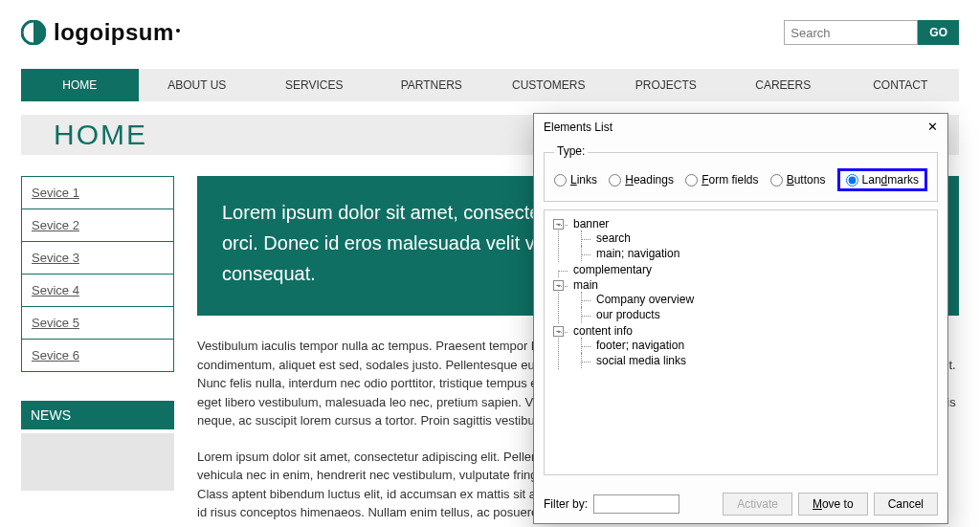 Image resolution: width=980 pixels, height=527 pixels. Describe the element at coordinates (603, 331) in the screenshot. I see `tree-label: content info` at that location.